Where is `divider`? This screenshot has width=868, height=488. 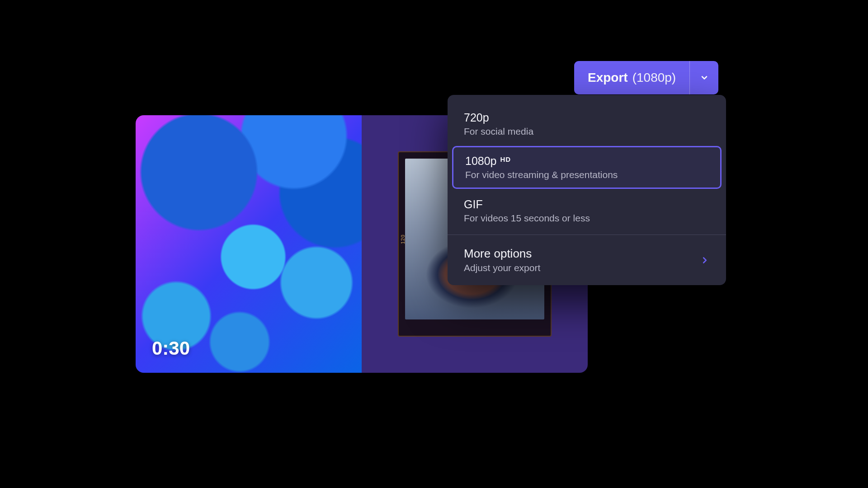 divider is located at coordinates (587, 235).